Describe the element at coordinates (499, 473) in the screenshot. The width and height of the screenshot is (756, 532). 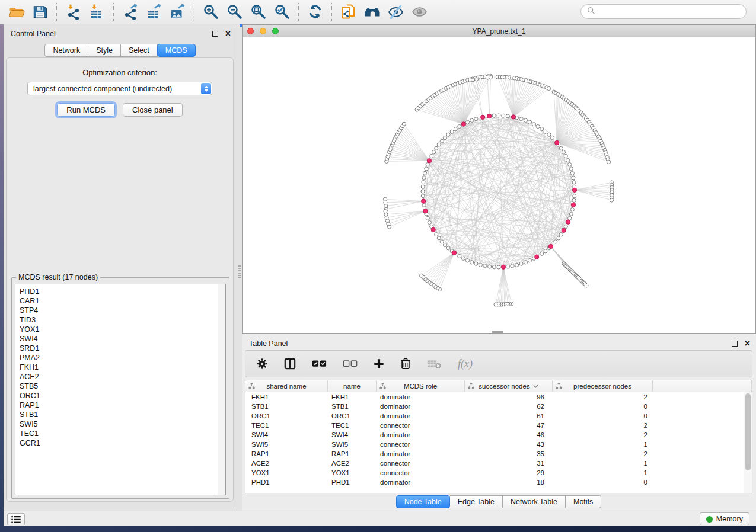
I see `table-row: YOX1YOX1connector291` at that location.